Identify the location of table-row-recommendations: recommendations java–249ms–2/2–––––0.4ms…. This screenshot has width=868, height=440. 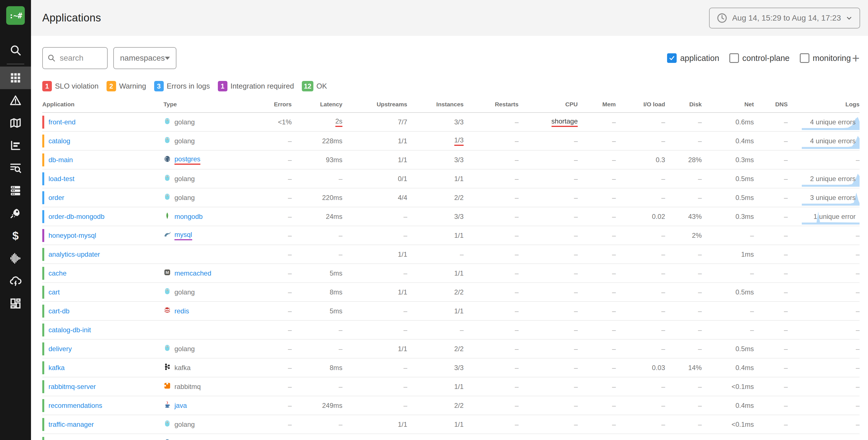
(451, 405).